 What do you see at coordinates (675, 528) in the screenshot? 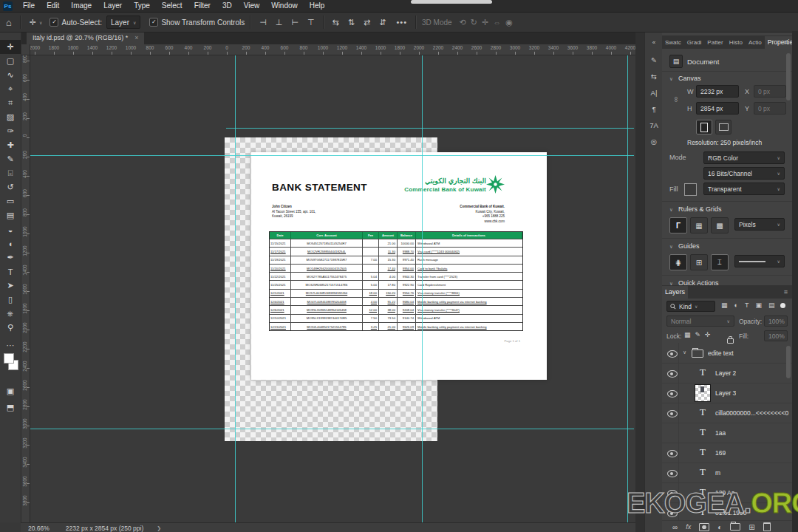
I see `link-layers-icon: ∞` at bounding box center [675, 528].